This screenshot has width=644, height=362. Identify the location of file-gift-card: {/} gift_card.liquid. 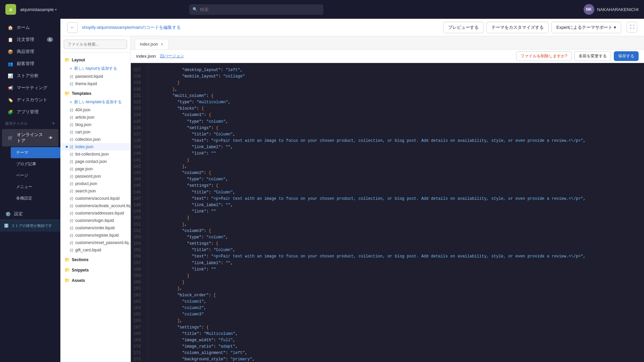
(95, 250).